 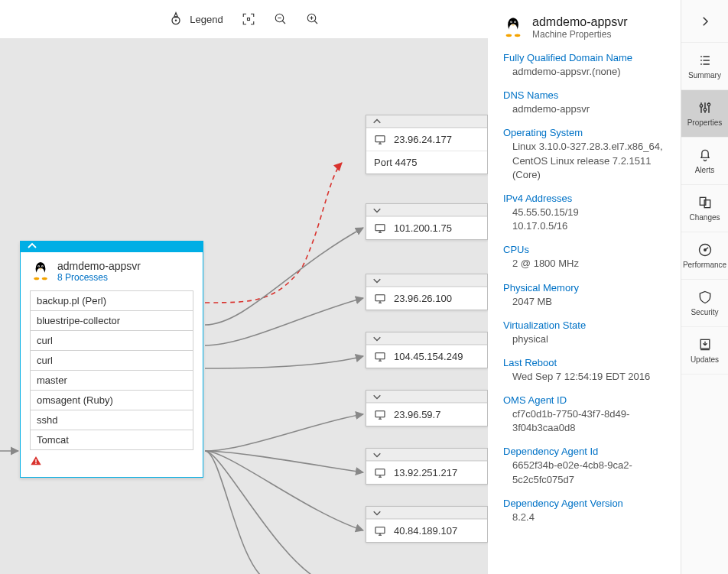 What do you see at coordinates (427, 524) in the screenshot?
I see `external-node: 40.84.189.107` at bounding box center [427, 524].